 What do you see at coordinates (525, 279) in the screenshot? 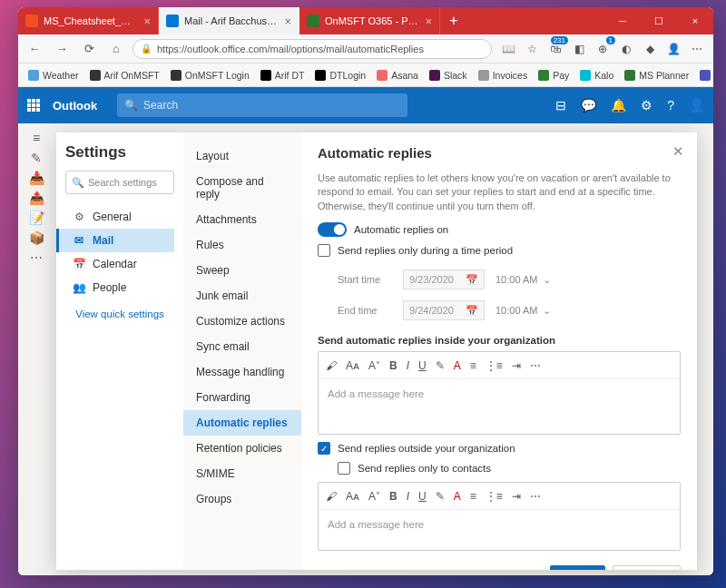
I see `start-time-field: 10:00 AM⌄` at bounding box center [525, 279].